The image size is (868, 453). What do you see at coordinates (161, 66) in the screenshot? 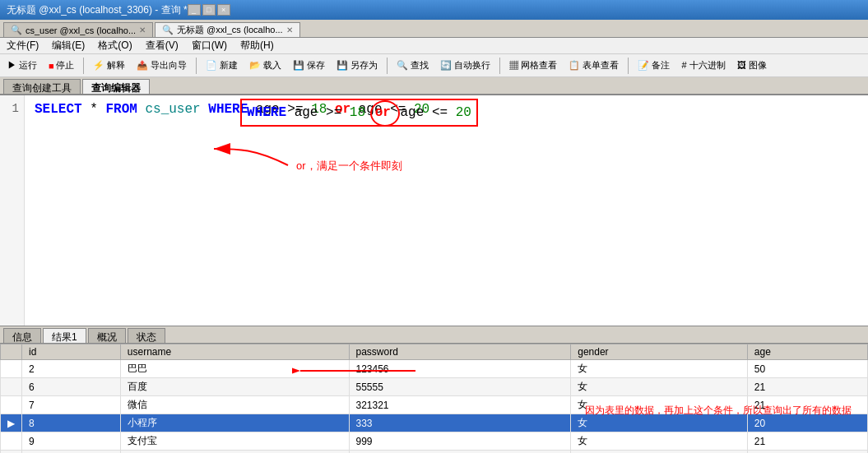
I see `export-button: 📤 导出向导` at bounding box center [161, 66].